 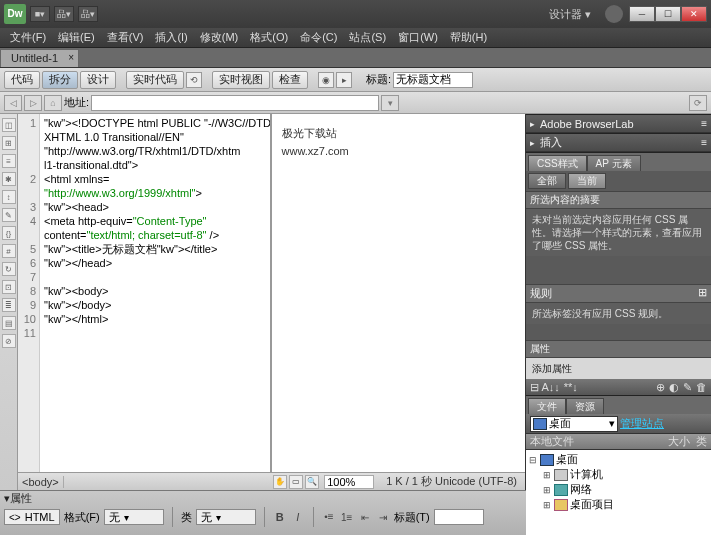 I want to click on tab-assets: 资源, so click(x=585, y=406).